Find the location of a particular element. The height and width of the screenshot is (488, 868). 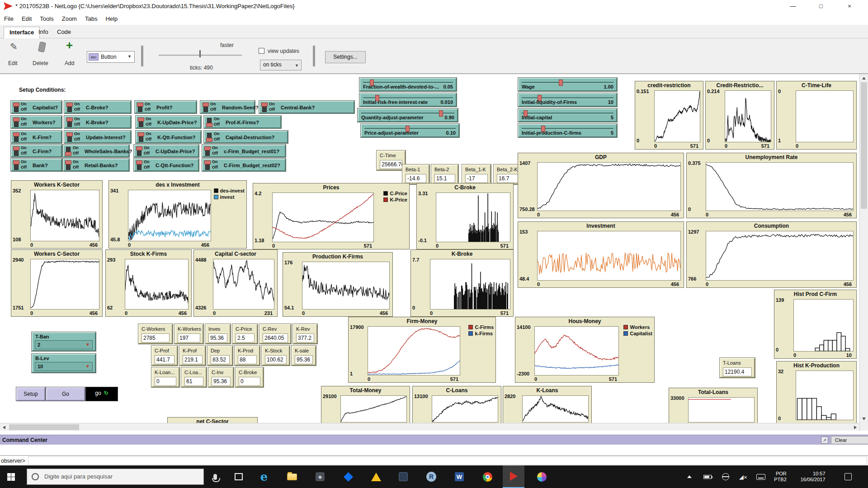

scroll-right-icon is located at coordinates (855, 427).